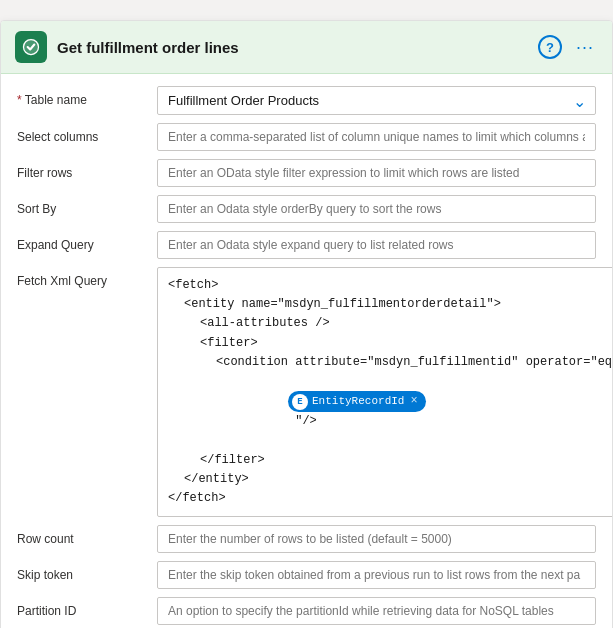  I want to click on sort-by-label: Sort By, so click(87, 206).